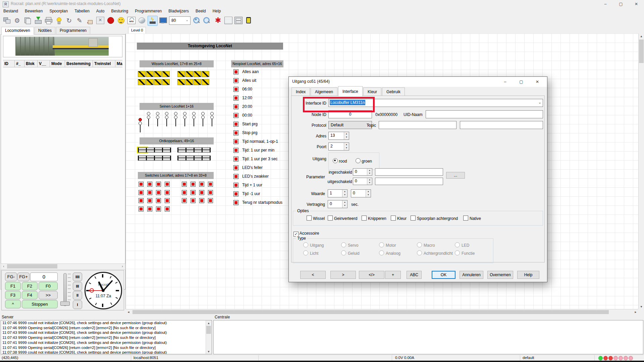 Image resolution: width=644 pixels, height=362 pixels. Describe the element at coordinates (641, 306) in the screenshot. I see `scroll-down-icon: ▾` at that location.